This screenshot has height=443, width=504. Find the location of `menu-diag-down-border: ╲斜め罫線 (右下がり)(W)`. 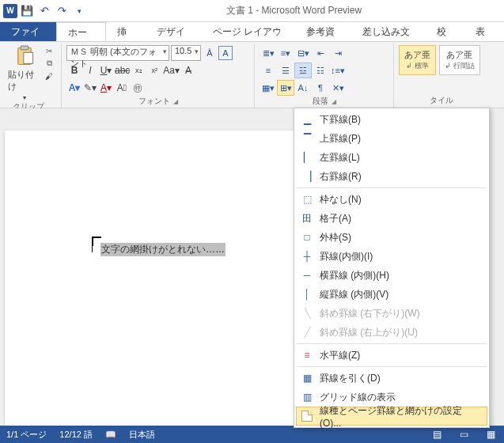

menu-diag-down-border: ╲斜め罫線 (右下がり)(W) is located at coordinates (392, 313).